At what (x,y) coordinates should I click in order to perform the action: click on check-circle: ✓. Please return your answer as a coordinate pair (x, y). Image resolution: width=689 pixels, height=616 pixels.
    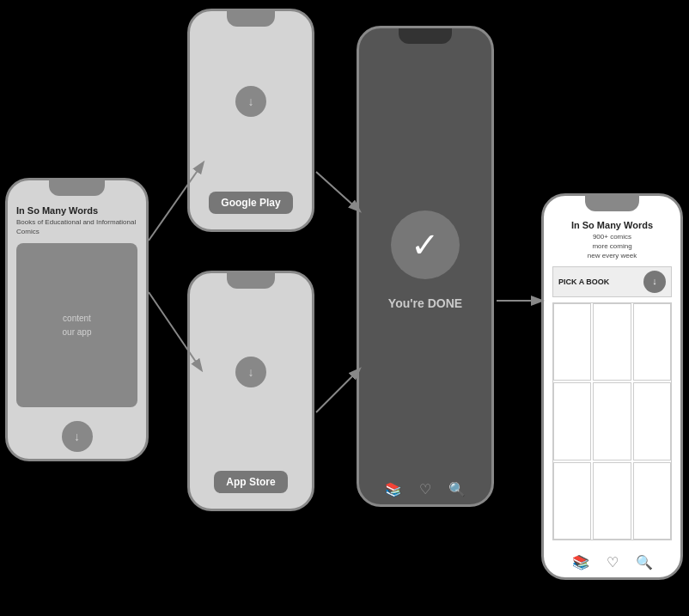
    Looking at the image, I should click on (425, 245).